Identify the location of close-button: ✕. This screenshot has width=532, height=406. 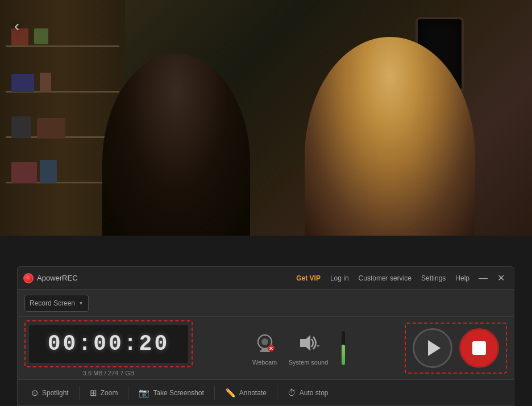
(501, 278).